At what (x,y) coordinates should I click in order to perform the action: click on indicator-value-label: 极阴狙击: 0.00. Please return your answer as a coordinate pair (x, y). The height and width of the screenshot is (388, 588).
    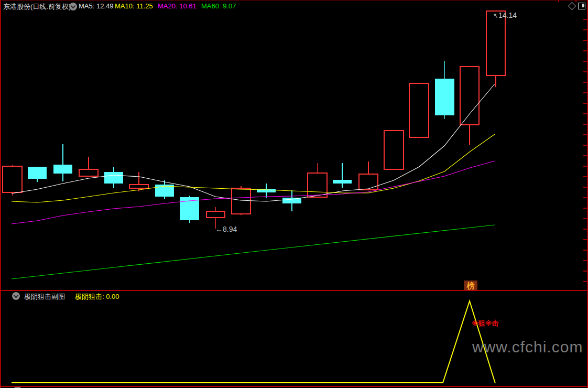
    Looking at the image, I should click on (97, 297).